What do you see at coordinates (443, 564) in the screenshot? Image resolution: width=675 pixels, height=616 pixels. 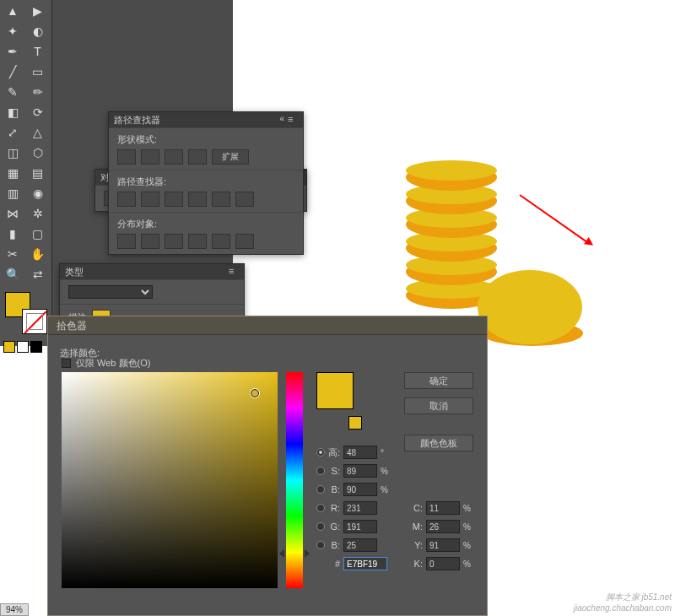 I see `k-input` at bounding box center [443, 564].